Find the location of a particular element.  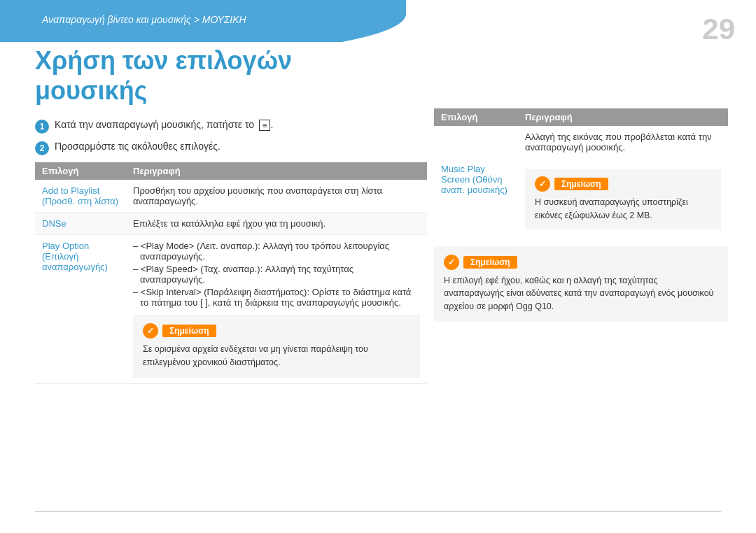

note-header-right-1: ✓ Σημείωση is located at coordinates (623, 184).